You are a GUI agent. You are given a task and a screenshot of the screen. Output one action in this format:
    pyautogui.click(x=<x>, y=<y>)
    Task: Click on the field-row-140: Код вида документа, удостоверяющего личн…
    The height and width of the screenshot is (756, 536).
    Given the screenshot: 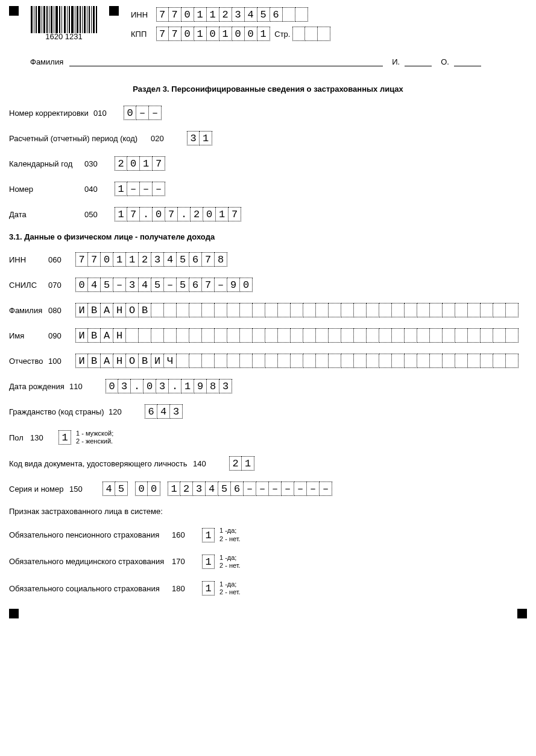 What is the action you would take?
    pyautogui.click(x=268, y=463)
    